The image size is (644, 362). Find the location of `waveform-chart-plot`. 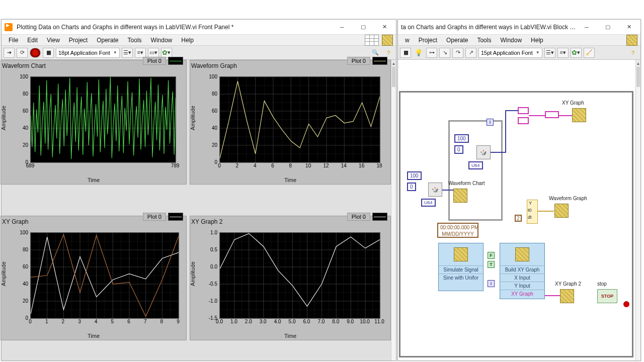

waveform-chart-plot is located at coordinates (103, 120).